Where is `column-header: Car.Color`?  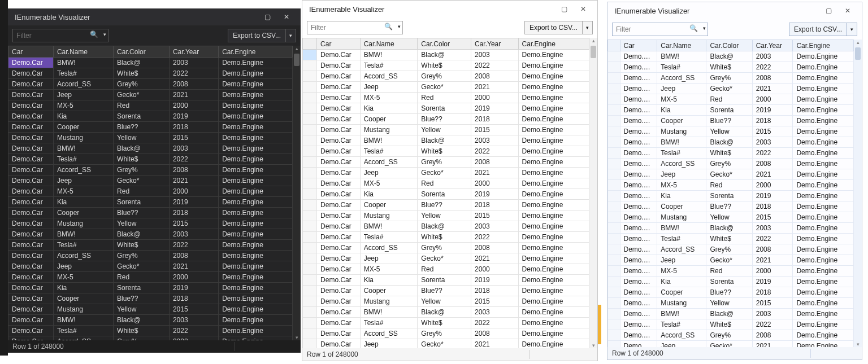
column-header: Car.Color is located at coordinates (729, 46).